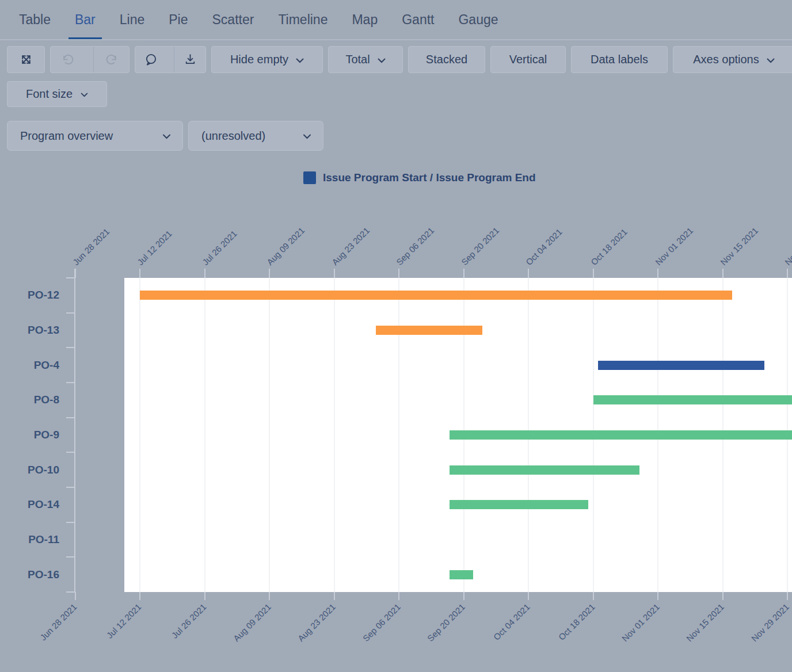 The width and height of the screenshot is (792, 672). I want to click on row-label-po-14: PO-14, so click(30, 505).